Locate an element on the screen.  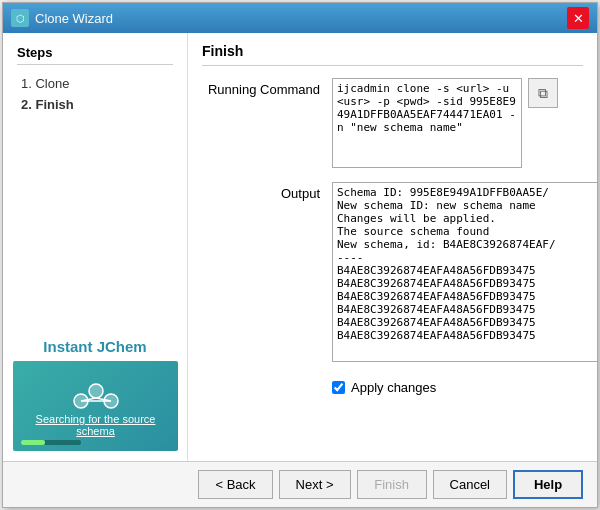
main-header: Finish is located at coordinates (392, 54).